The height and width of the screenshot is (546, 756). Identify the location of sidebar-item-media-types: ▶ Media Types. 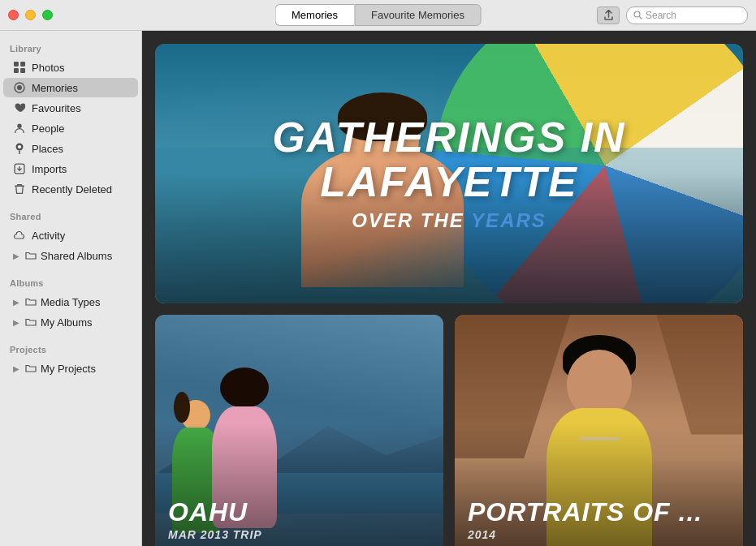
(71, 302).